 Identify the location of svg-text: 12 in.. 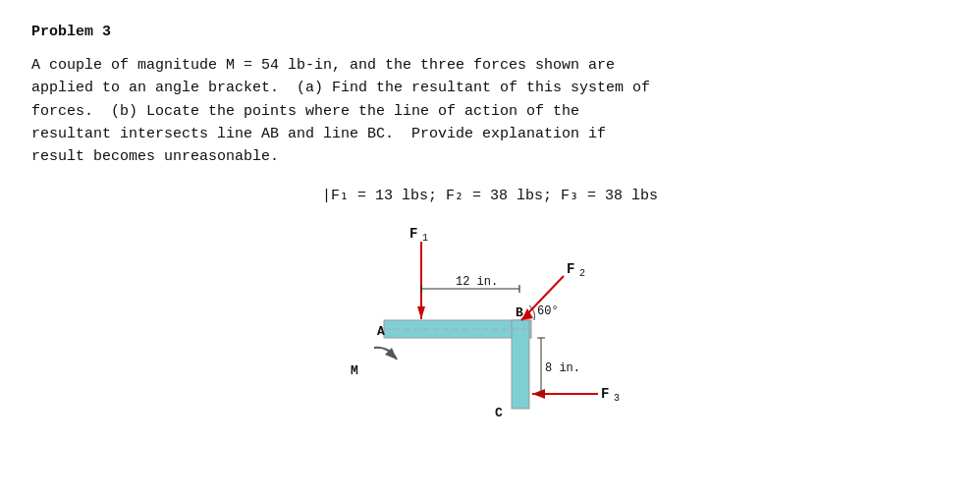
(477, 282).